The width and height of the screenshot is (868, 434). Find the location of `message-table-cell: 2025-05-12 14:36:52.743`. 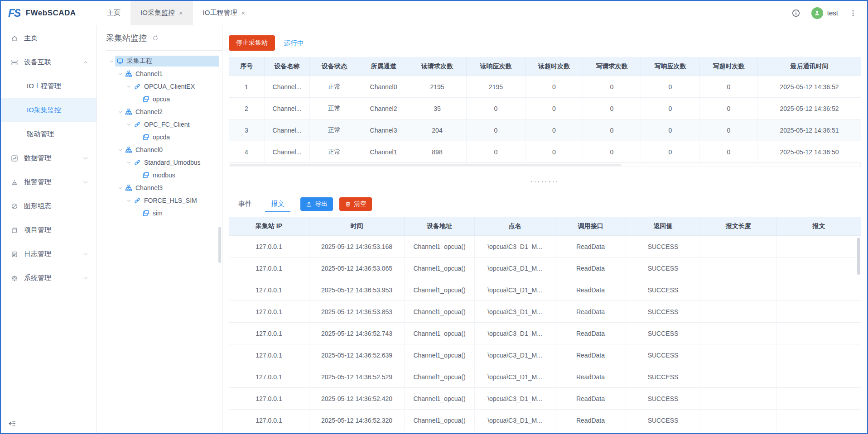

message-table-cell: 2025-05-12 14:36:52.743 is located at coordinates (357, 334).